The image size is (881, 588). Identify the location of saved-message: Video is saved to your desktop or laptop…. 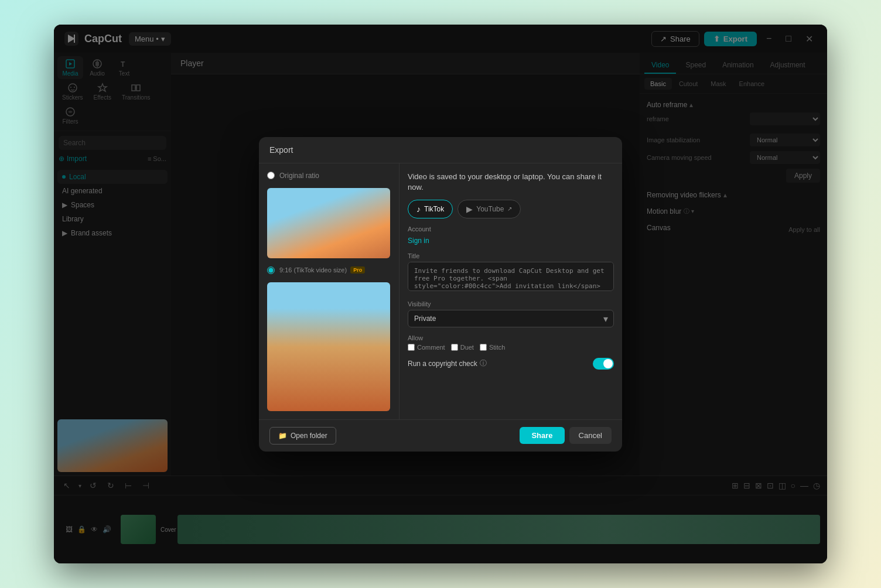
(511, 182).